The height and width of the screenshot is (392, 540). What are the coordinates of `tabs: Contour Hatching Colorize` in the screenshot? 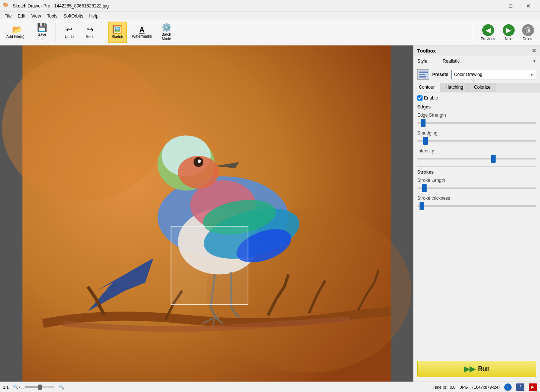 It's located at (477, 88).